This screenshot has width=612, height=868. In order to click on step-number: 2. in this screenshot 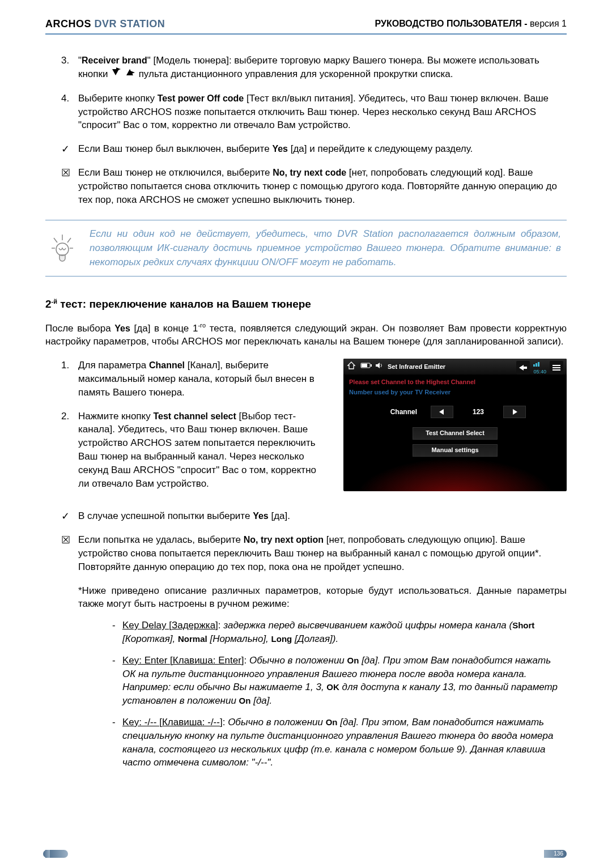, I will do `click(65, 416)`.